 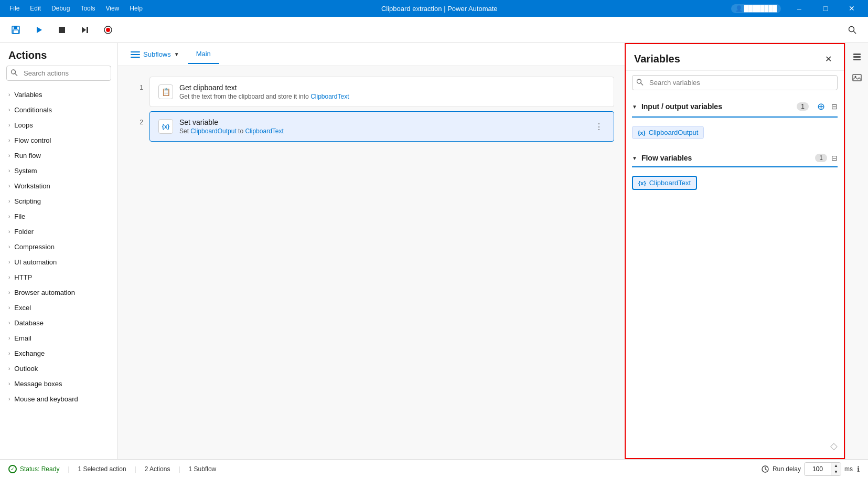 What do you see at coordinates (735, 121) in the screenshot?
I see `input-output-variables-section: ▼ Input / output variables 1 ⊕ ⊟ {x} Cli…` at bounding box center [735, 121].